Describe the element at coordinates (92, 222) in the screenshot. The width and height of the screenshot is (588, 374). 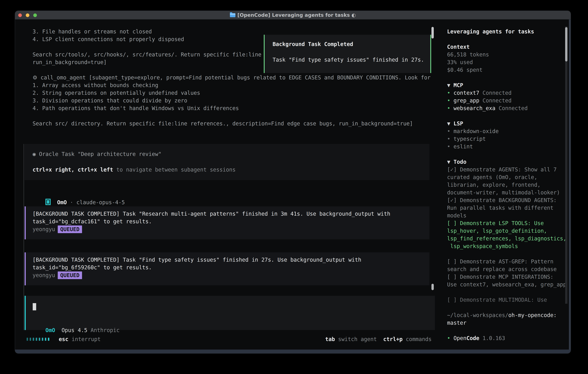
I see `task-message-line: task_id="bg_dcfac161" to get results.` at that location.